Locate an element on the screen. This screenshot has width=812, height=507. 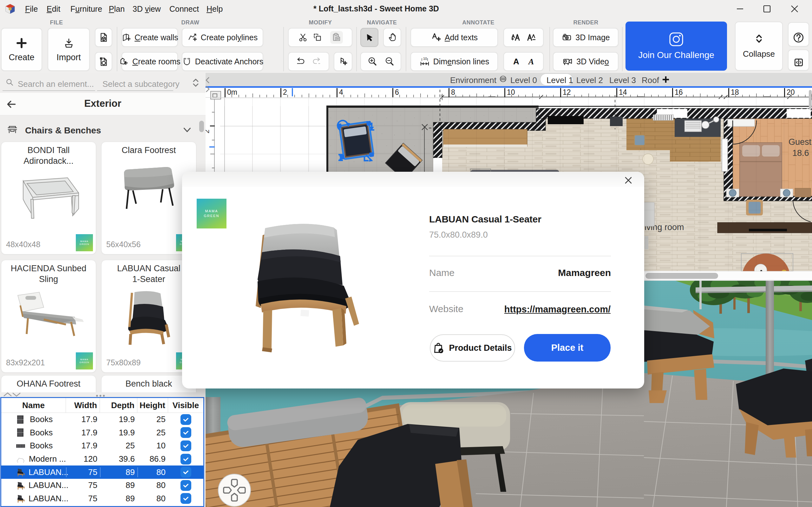
svg-text: 16 is located at coordinates (679, 92).